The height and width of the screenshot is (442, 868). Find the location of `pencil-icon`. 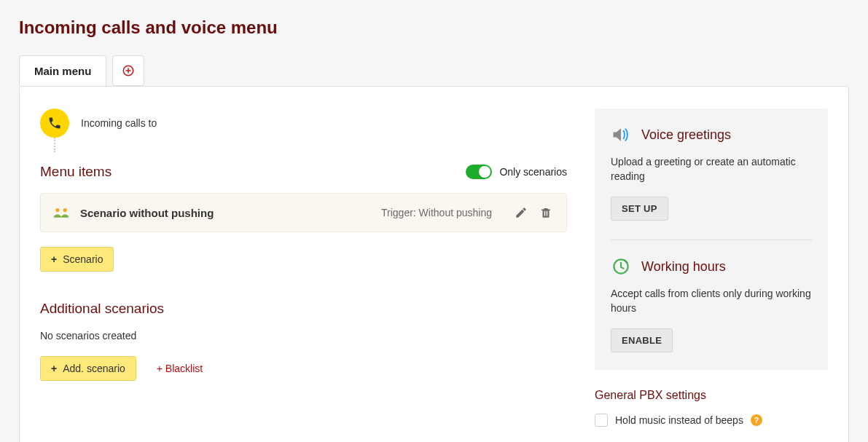

pencil-icon is located at coordinates (521, 213).